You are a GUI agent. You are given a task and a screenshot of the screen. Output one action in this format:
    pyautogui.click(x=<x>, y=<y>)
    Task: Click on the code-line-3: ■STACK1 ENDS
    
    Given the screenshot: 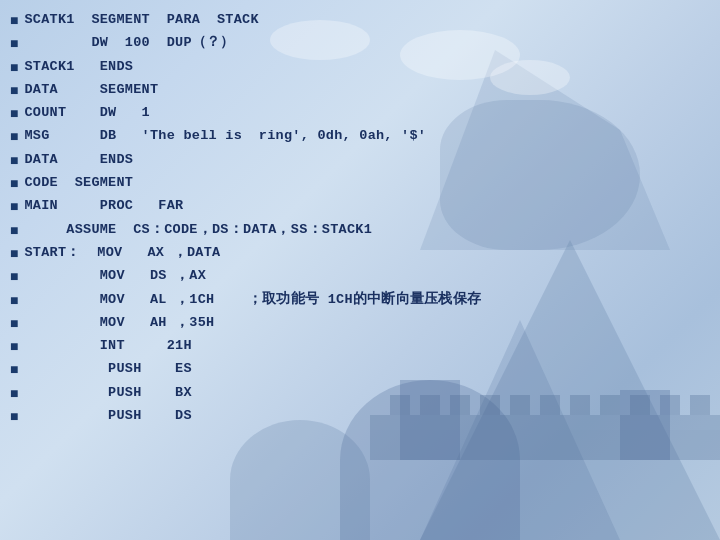 What is the action you would take?
    pyautogui.click(x=360, y=68)
    